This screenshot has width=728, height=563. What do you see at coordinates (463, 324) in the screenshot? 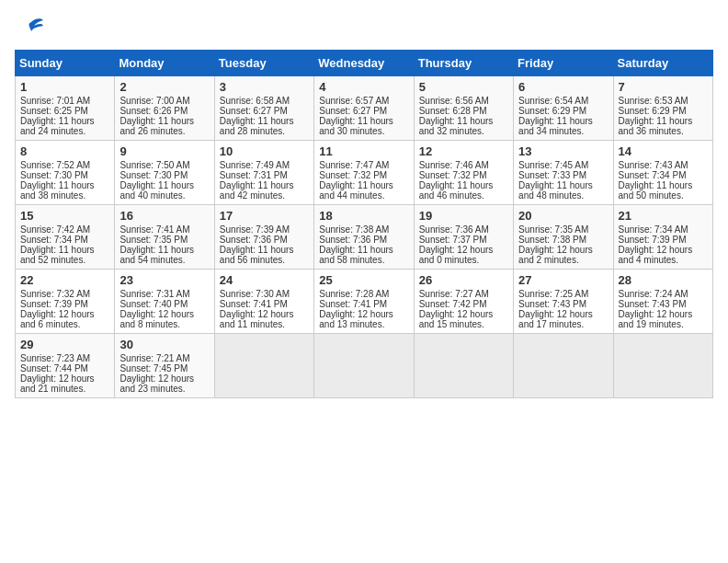
I see `day-info-line: and 15 minutes.` at bounding box center [463, 324].